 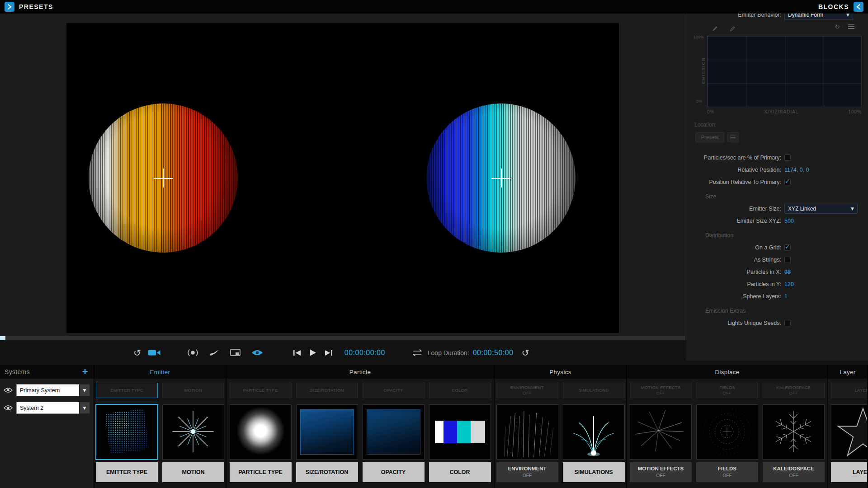 I want to click on block-motion-thumbnail, so click(x=193, y=432).